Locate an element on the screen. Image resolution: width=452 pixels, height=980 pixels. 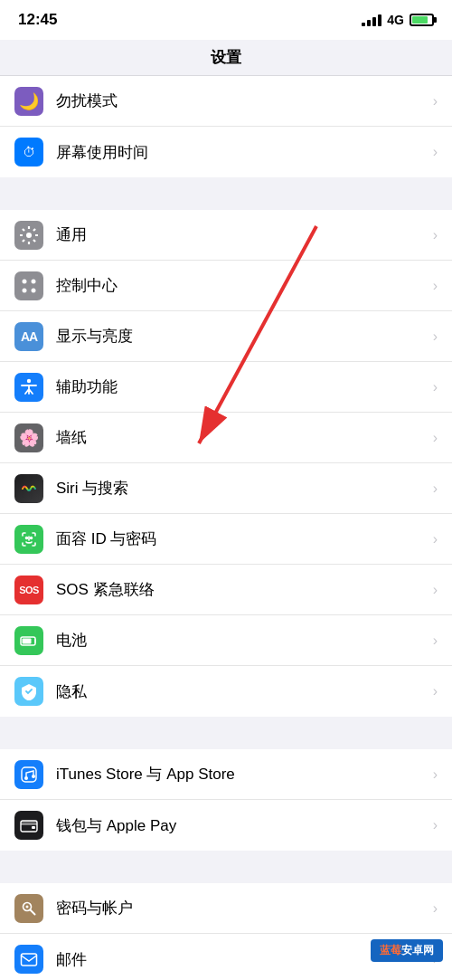
passwords-chevron-icon: › is located at coordinates (436, 909).